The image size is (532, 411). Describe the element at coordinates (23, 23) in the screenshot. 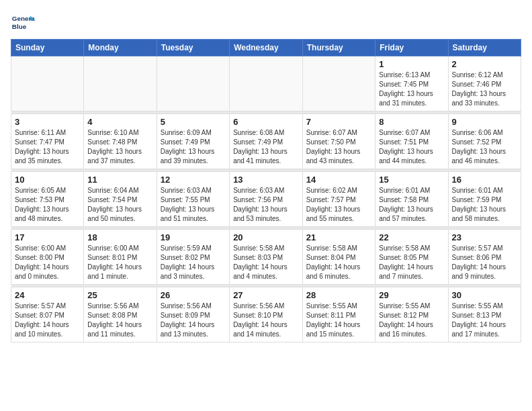

I see `logo: General Blue` at that location.